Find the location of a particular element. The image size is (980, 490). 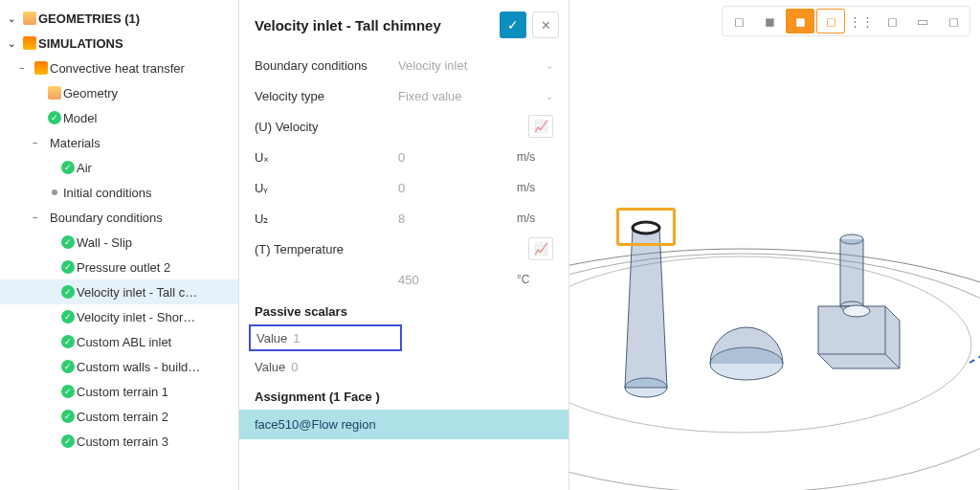

air-node: ✓ Air is located at coordinates (119, 167).